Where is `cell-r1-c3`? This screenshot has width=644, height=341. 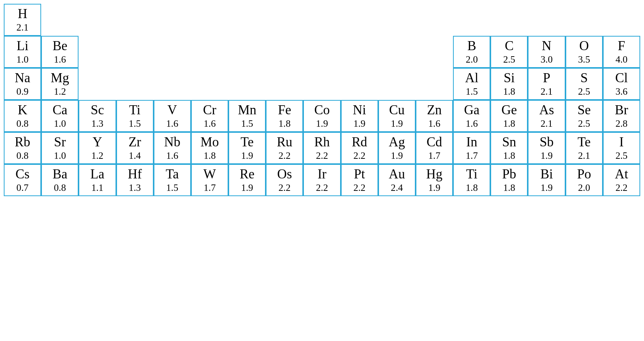 cell-r1-c3 is located at coordinates (97, 20).